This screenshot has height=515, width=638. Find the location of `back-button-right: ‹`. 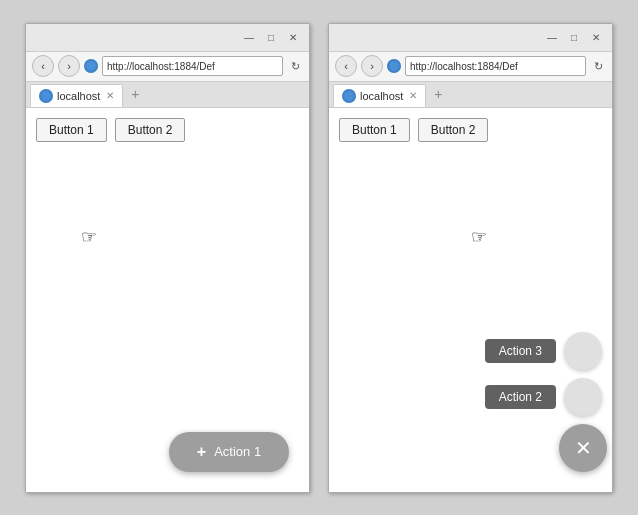

back-button-right: ‹ is located at coordinates (346, 66).